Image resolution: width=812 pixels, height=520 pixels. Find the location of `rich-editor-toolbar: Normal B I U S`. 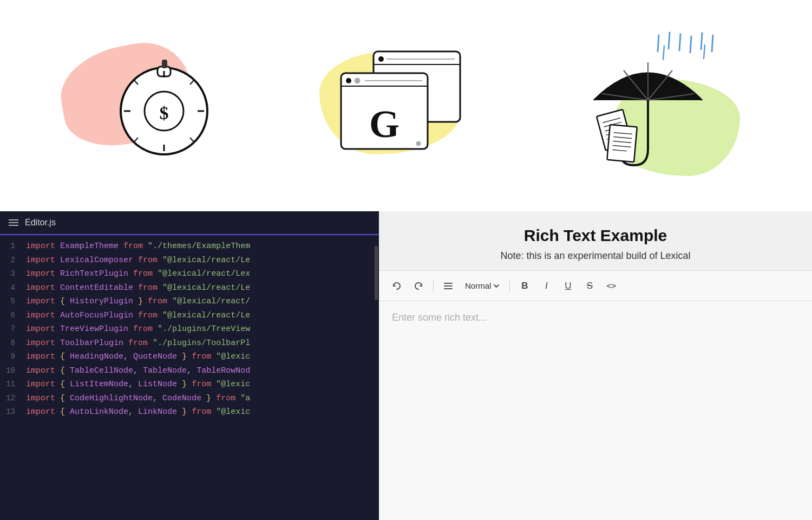

rich-editor-toolbar: Normal B I U S is located at coordinates (595, 286).